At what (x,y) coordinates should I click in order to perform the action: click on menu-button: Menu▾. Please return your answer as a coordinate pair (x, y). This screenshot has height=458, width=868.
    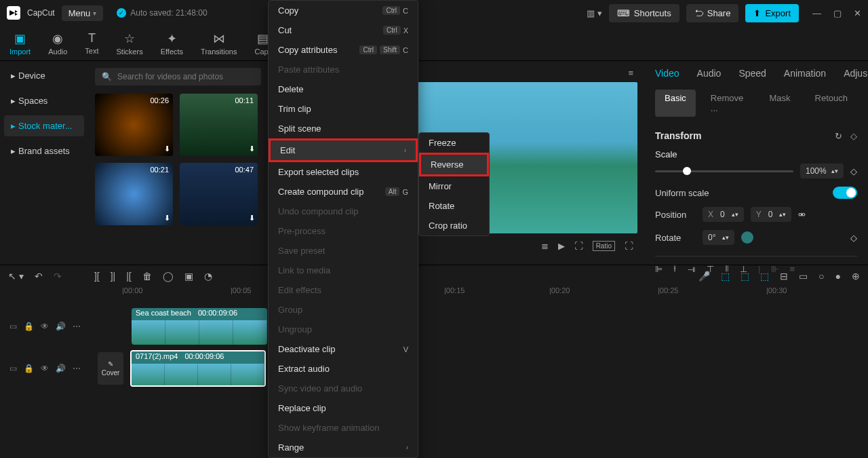
    Looking at the image, I should click on (83, 14).